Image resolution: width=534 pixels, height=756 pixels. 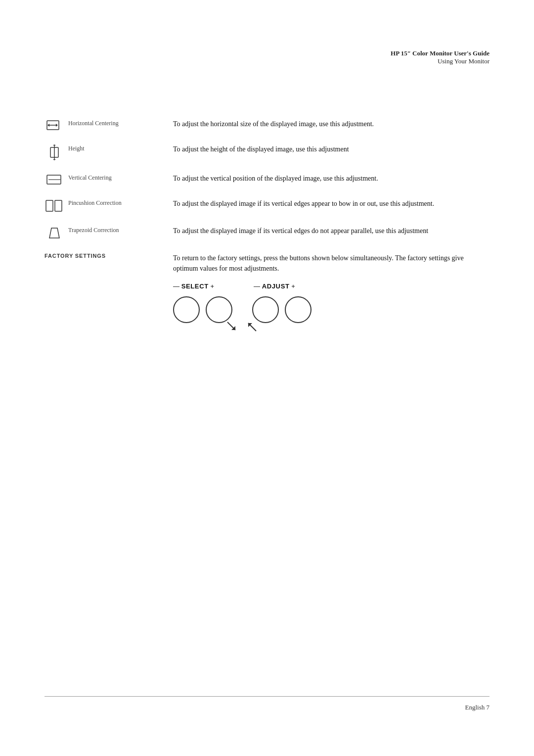 What do you see at coordinates (54, 180) in the screenshot?
I see `vertical-centering-icon` at bounding box center [54, 180].